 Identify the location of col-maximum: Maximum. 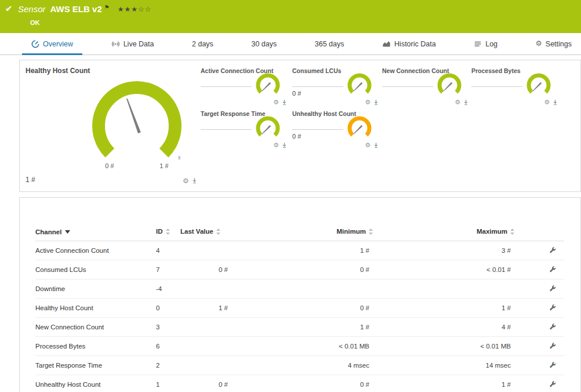
(444, 232).